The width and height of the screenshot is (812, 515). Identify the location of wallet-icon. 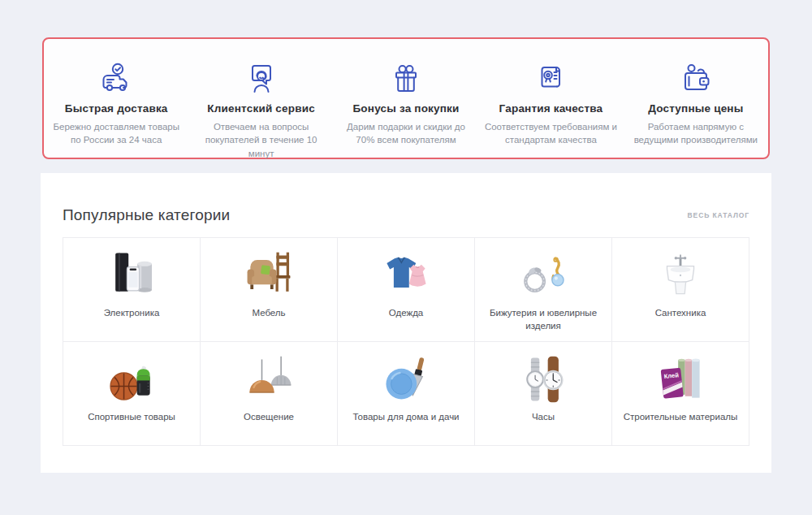
(696, 79).